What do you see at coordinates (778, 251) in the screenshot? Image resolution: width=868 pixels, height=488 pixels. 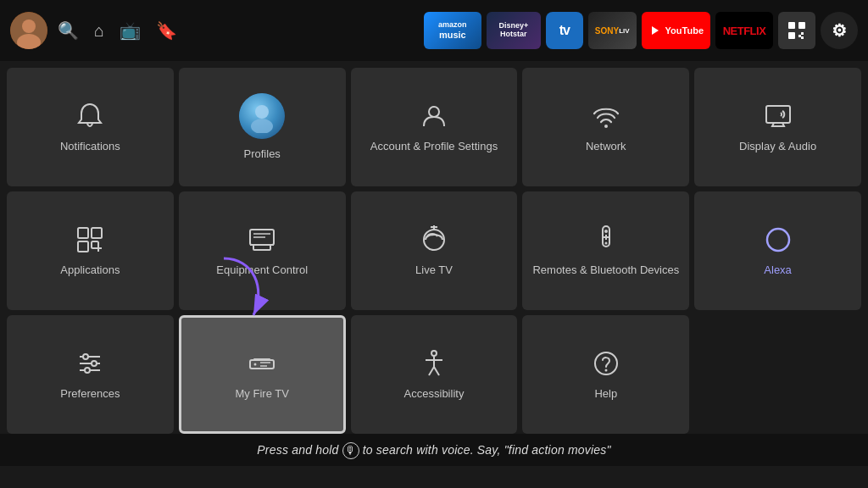 I see `alexa-item: Alexa` at bounding box center [778, 251].